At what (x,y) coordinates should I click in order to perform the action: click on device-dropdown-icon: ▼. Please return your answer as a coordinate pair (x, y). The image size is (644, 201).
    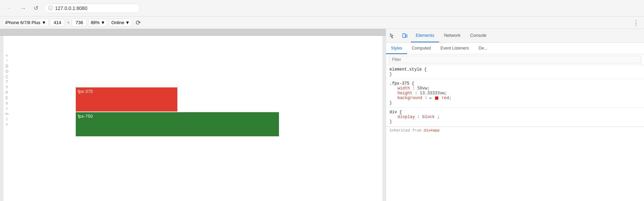
    Looking at the image, I should click on (44, 23).